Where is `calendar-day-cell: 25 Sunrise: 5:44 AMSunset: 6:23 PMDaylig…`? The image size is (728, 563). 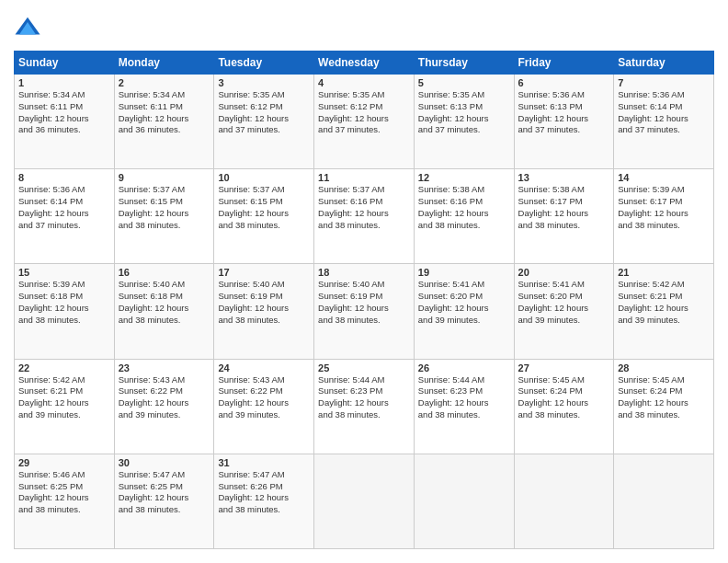 calendar-day-cell: 25 Sunrise: 5:44 AMSunset: 6:23 PMDaylig… is located at coordinates (364, 407).